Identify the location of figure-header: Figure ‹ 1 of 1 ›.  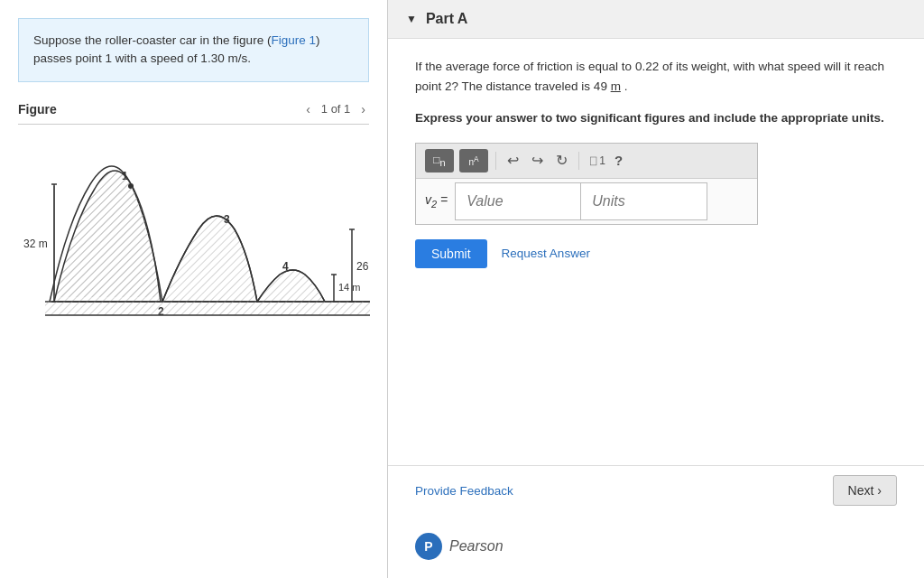
(193, 112).